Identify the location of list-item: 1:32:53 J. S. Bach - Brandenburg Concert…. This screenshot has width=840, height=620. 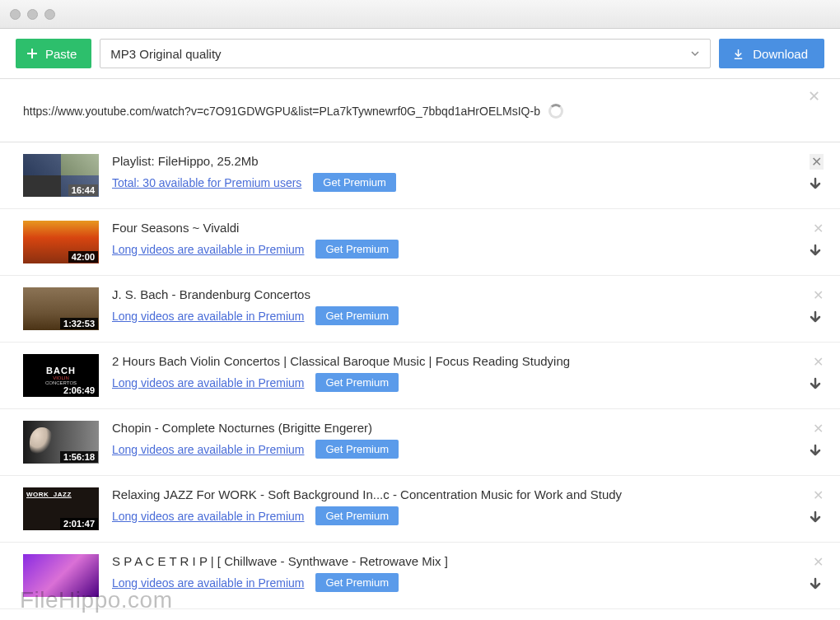
(420, 310).